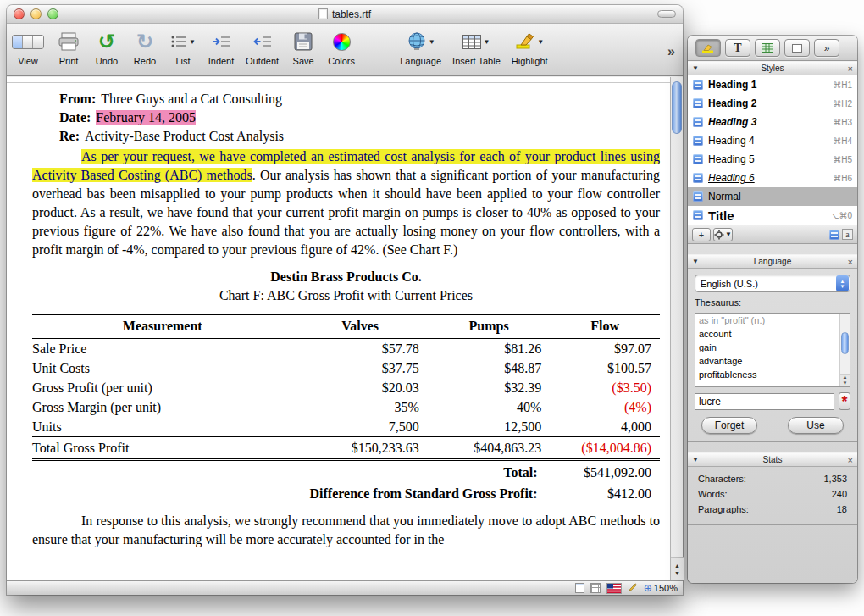  What do you see at coordinates (36, 14) in the screenshot?
I see `minimize-button` at bounding box center [36, 14].